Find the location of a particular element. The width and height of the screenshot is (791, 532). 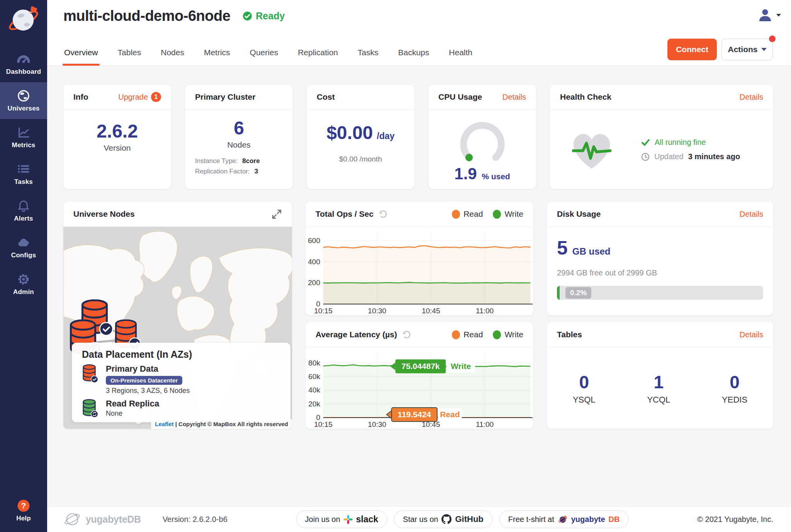

total-ops-card: Total Ops / Sec Read Writ is located at coordinates (419, 258).